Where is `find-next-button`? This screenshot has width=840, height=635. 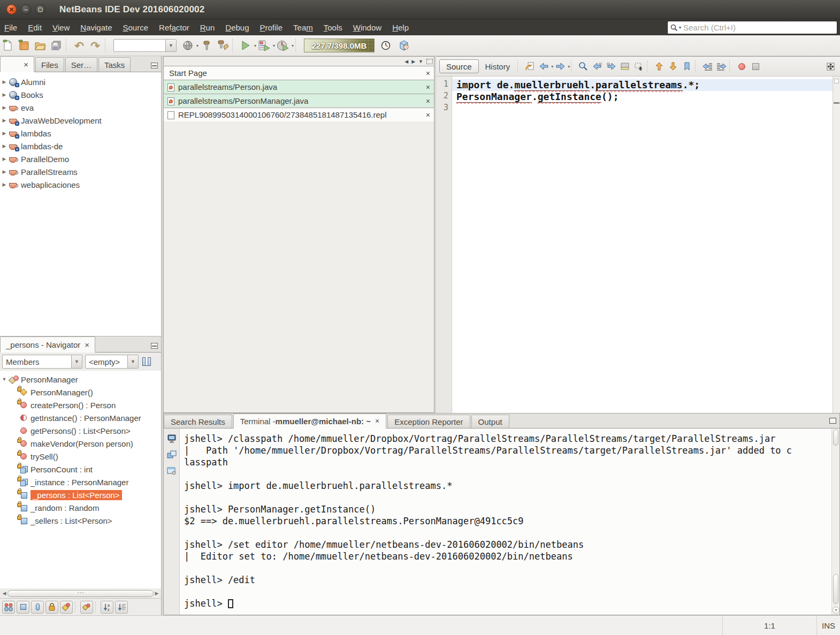 find-next-button is located at coordinates (611, 66).